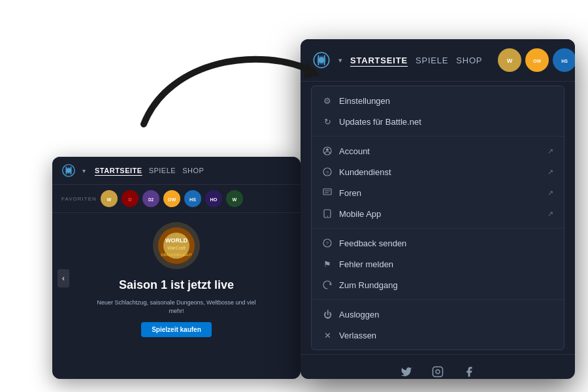 Image resolution: width=588 pixels, height=392 pixels. Describe the element at coordinates (327, 314) in the screenshot. I see `ausloggen-icon: ⏻` at that location.